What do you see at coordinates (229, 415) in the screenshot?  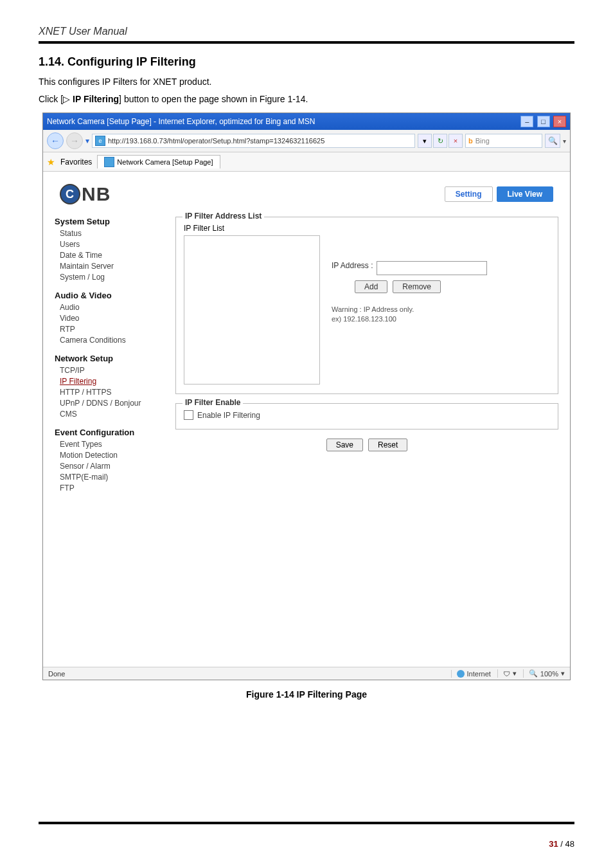 I see `enable-ip-filtering-label: Enable IP Filtering` at bounding box center [229, 415].